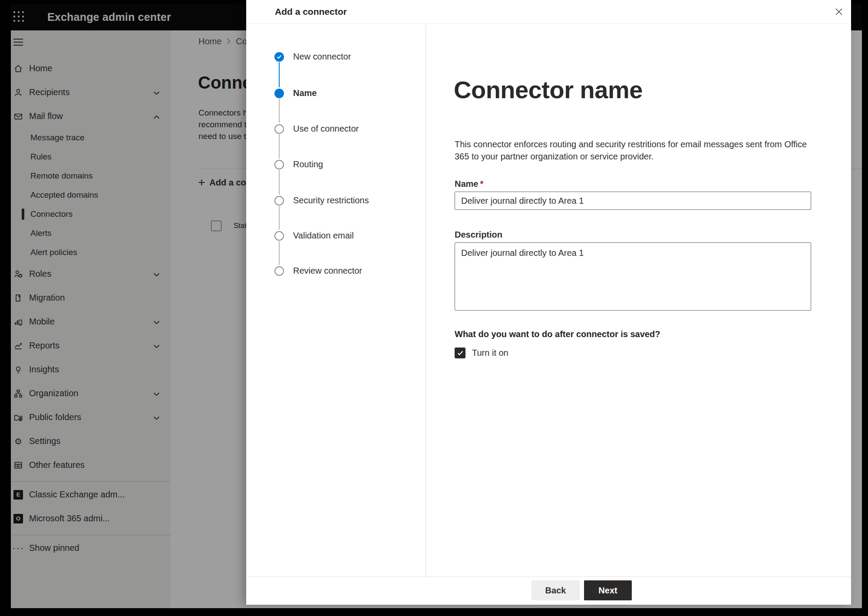  Describe the element at coordinates (558, 334) in the screenshot. I see `after-save-question: What do you want to do after connector i…` at that location.